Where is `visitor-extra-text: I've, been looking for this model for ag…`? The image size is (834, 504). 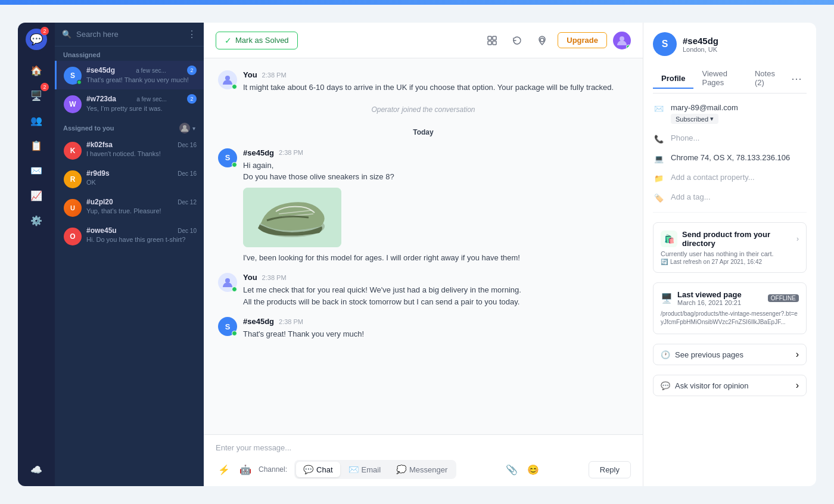 visitor-extra-text: I've, been looking for this model for ag… is located at coordinates (436, 258).